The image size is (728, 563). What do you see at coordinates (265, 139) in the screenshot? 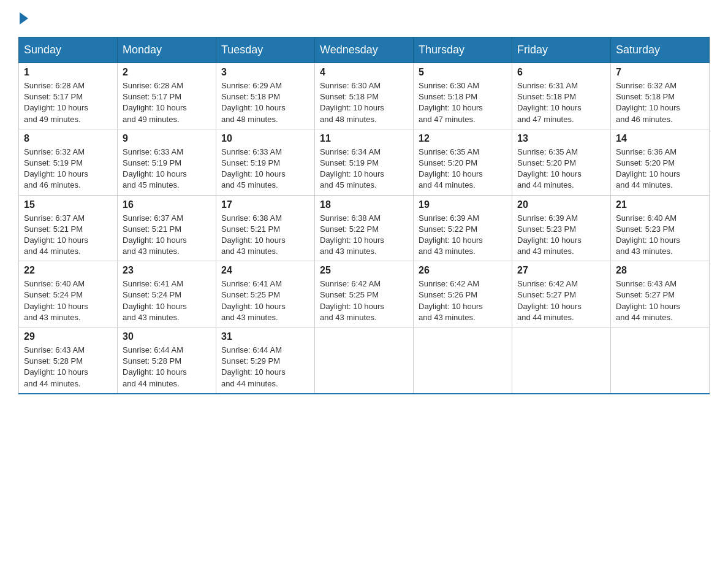
I see `day-number: 10` at bounding box center [265, 139].